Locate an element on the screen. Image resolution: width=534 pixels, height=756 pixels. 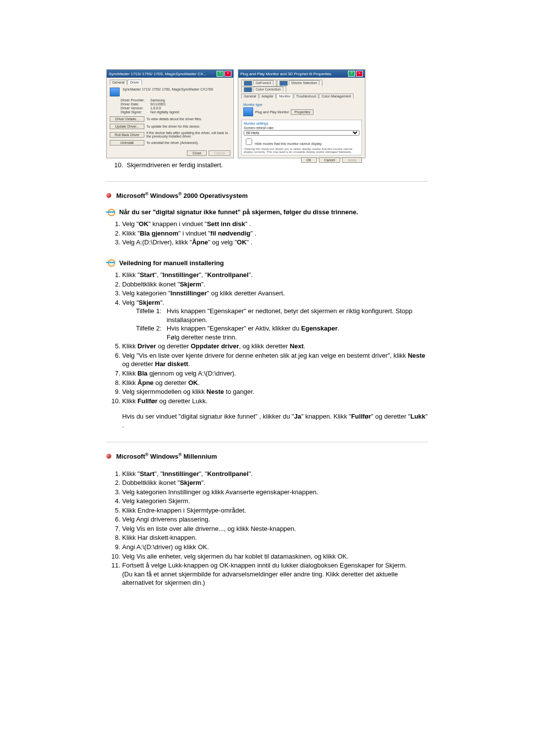
monitor-properties-dialog: Plug and Play Monitor and 3D Prophet III… is located at coordinates (302, 114).